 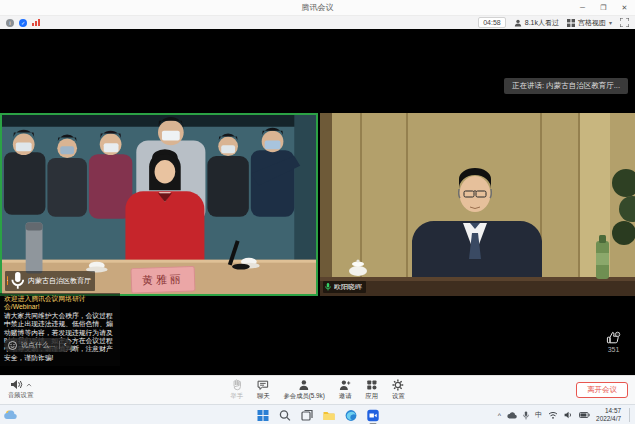 What do you see at coordinates (163, 280) in the screenshot?
I see `nameplate-text: 黄雅丽` at bounding box center [163, 280].